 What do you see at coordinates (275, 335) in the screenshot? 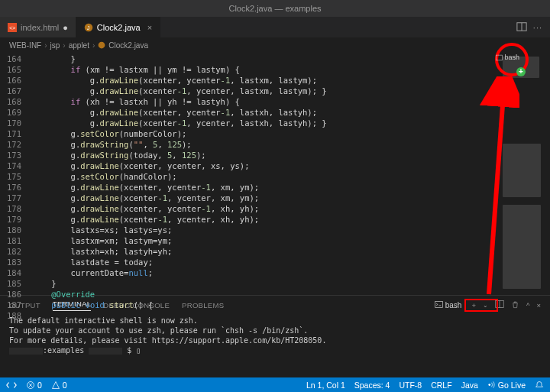
I see `terminal-body: The default interactive shell is now zsh…` at bounding box center [275, 335].